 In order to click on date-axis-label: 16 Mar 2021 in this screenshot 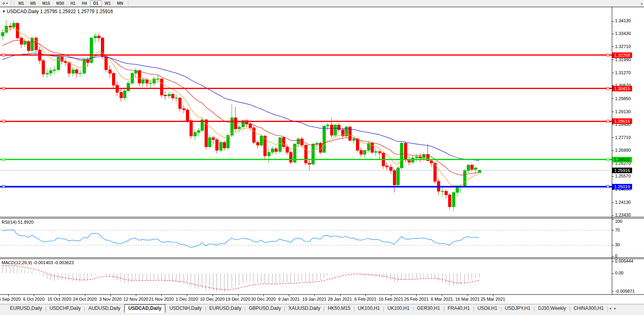, I will do `click(468, 299)`.